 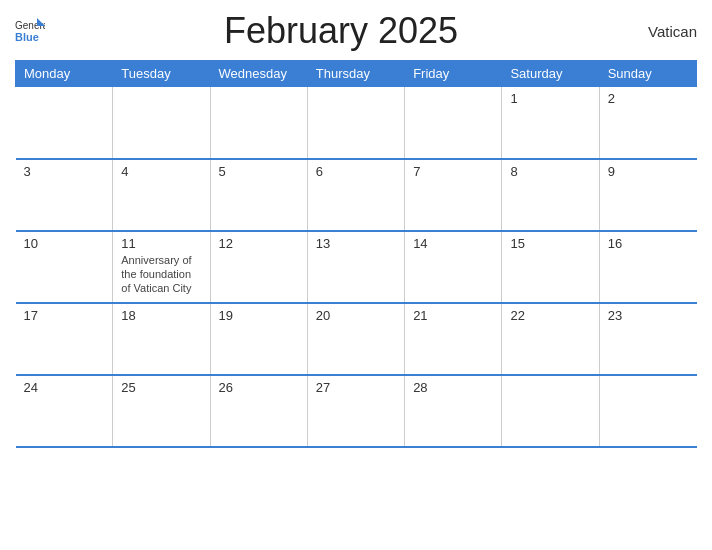 I want to click on calendar-cell: 17, so click(x=64, y=339).